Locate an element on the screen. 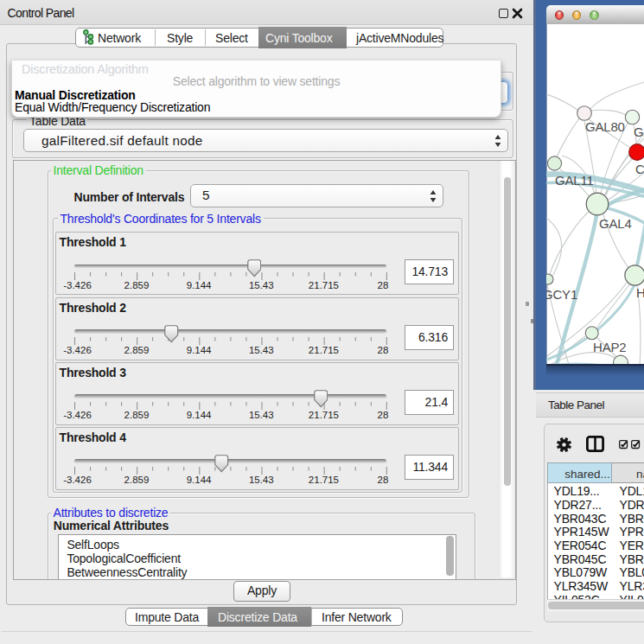 The width and height of the screenshot is (644, 644). svg-text: HA is located at coordinates (640, 292).